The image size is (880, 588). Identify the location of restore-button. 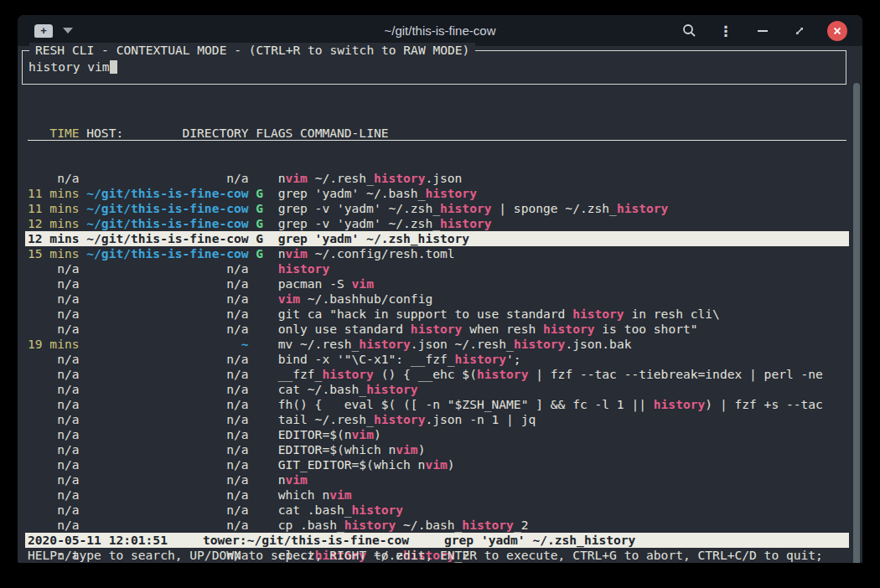
(800, 31).